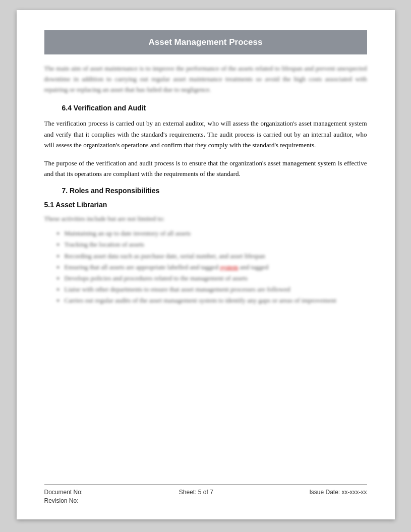 This screenshot has height=532, width=411. What do you see at coordinates (229, 267) in the screenshot?
I see `red-link-text: system` at bounding box center [229, 267].